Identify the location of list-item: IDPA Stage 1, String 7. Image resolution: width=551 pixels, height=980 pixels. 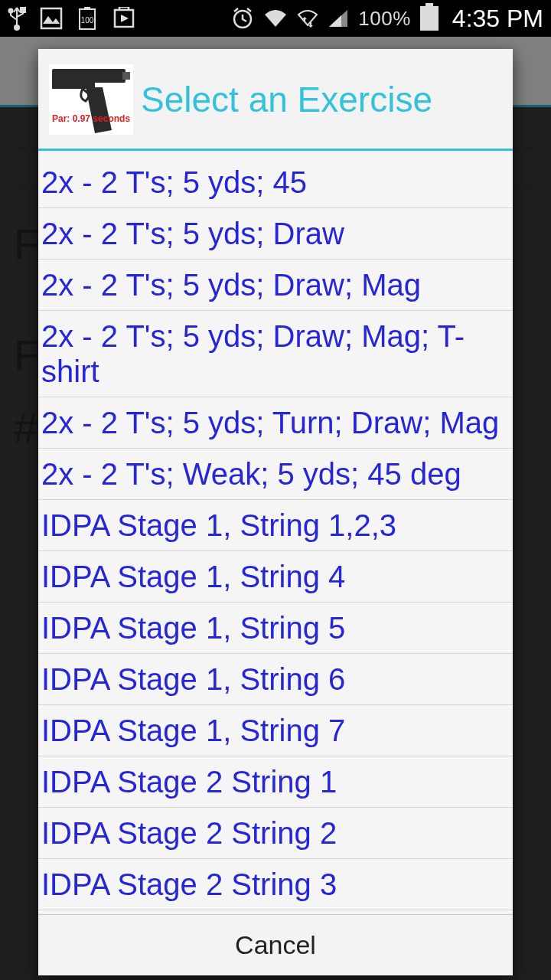
(276, 730).